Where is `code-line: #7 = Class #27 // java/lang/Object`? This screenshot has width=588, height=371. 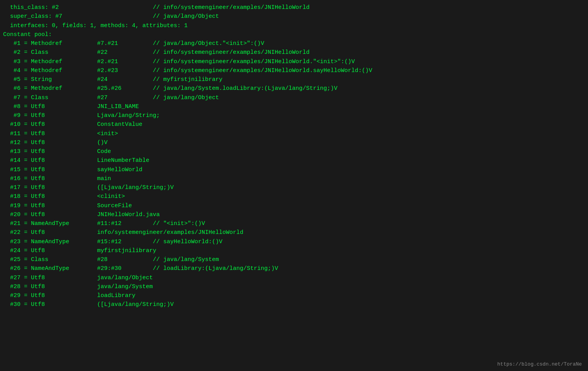
code-line: #7 = Class #27 // java/lang/Object is located at coordinates (294, 98).